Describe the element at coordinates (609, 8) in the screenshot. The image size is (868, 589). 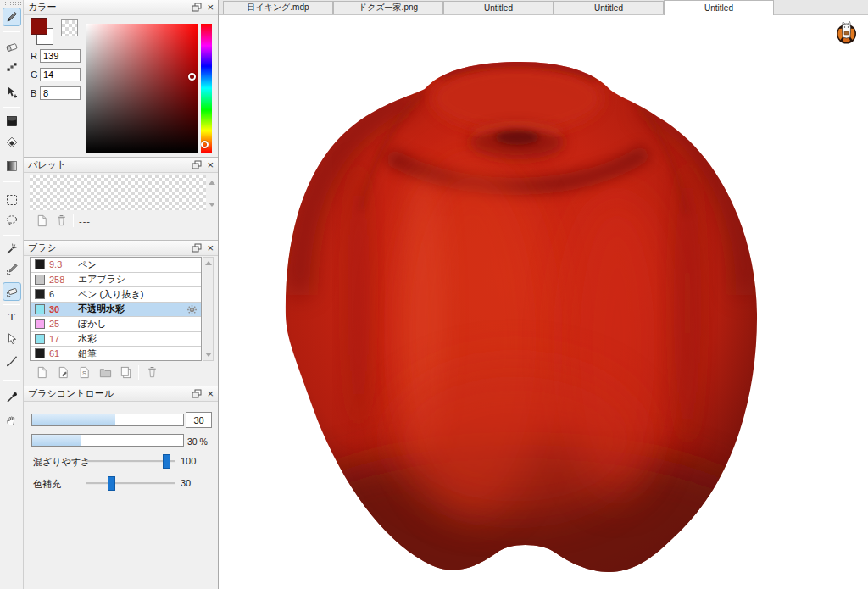
I see `tab-untitled-2: Untitled` at that location.